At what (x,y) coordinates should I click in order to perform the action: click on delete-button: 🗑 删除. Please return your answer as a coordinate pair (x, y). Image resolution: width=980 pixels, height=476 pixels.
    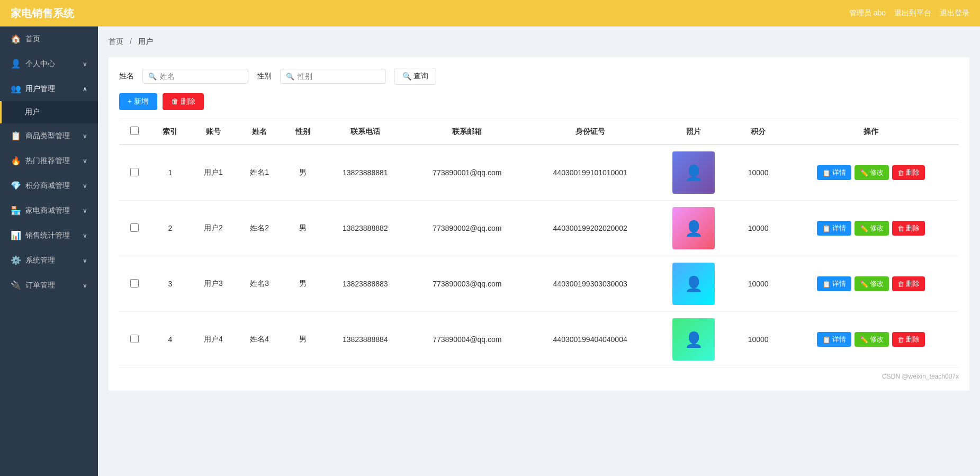
    Looking at the image, I should click on (183, 102).